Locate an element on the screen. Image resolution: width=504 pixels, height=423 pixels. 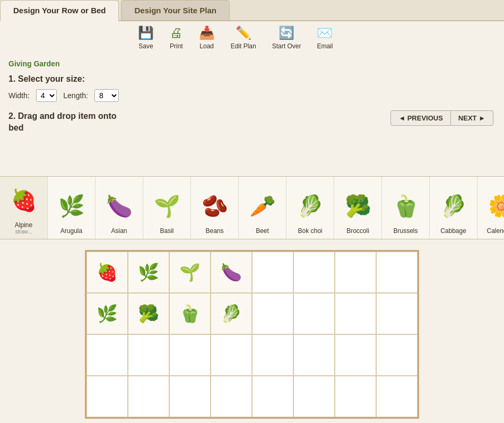
plant-item-alpine: 🍓 Alpine straw... is located at coordinates (24, 208).